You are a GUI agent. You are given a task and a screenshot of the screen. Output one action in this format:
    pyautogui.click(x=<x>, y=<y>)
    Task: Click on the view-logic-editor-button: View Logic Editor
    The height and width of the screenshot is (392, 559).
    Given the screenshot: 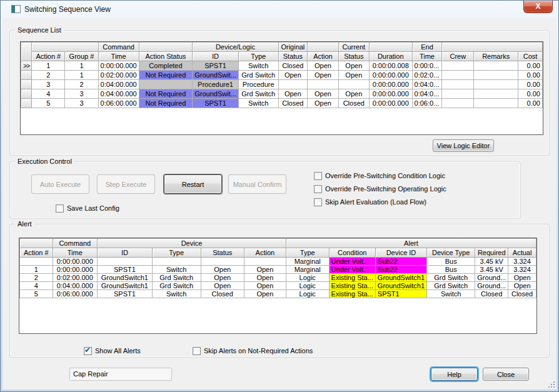 What is the action you would take?
    pyautogui.click(x=463, y=146)
    